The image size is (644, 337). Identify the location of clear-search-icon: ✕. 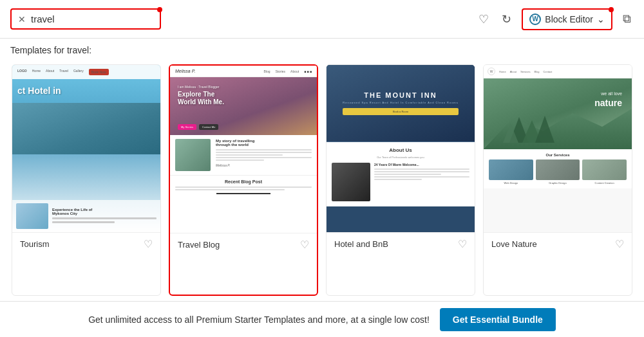
(22, 19).